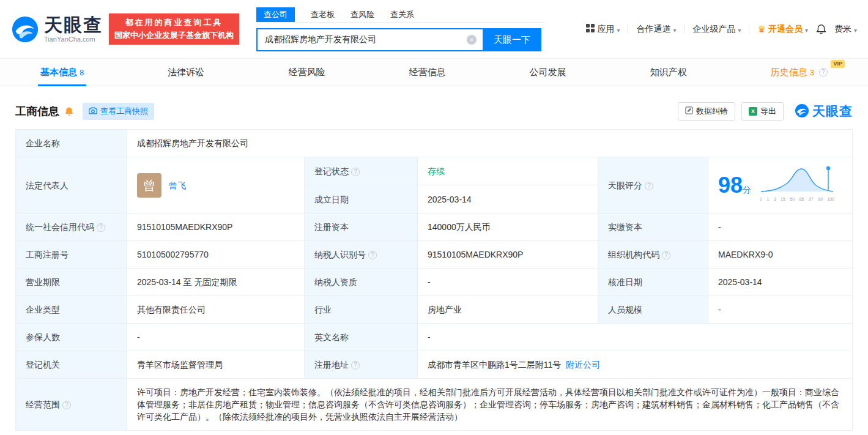 This screenshot has width=868, height=435. I want to click on score-value: 98分 0131550859799100, so click(781, 185).